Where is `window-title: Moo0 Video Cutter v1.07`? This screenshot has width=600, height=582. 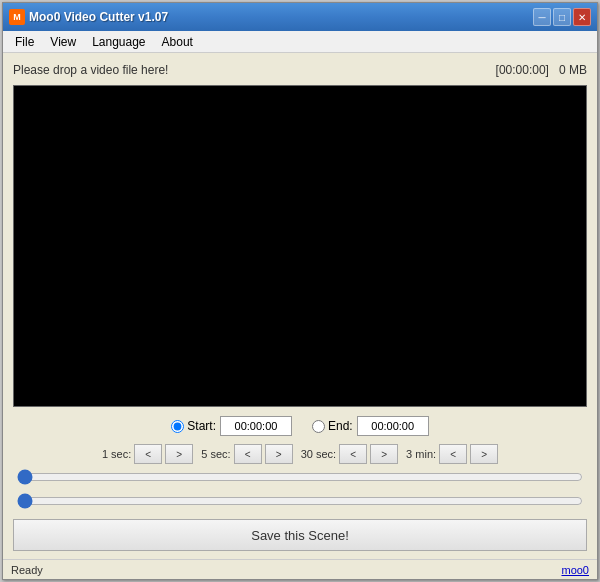
window-title: Moo0 Video Cutter v1.07 is located at coordinates (98, 17).